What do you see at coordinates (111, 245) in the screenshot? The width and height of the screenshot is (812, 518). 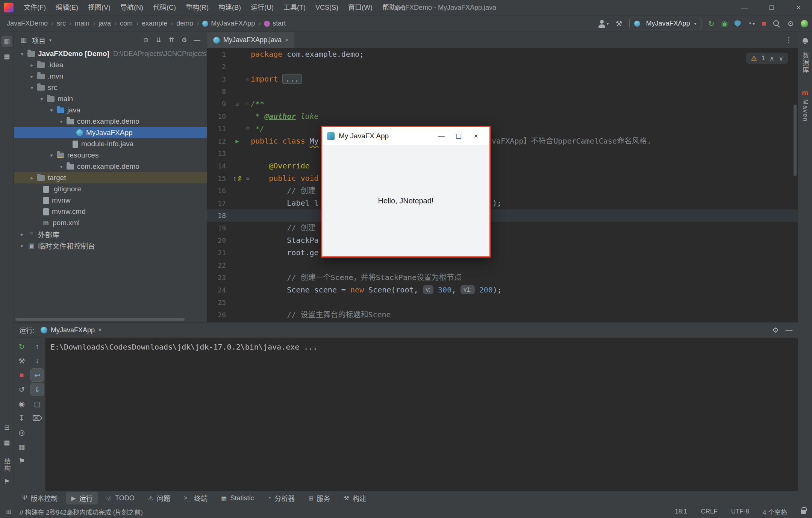 I see `tree-item: ▸▣临时文件和控制台` at bounding box center [111, 245].